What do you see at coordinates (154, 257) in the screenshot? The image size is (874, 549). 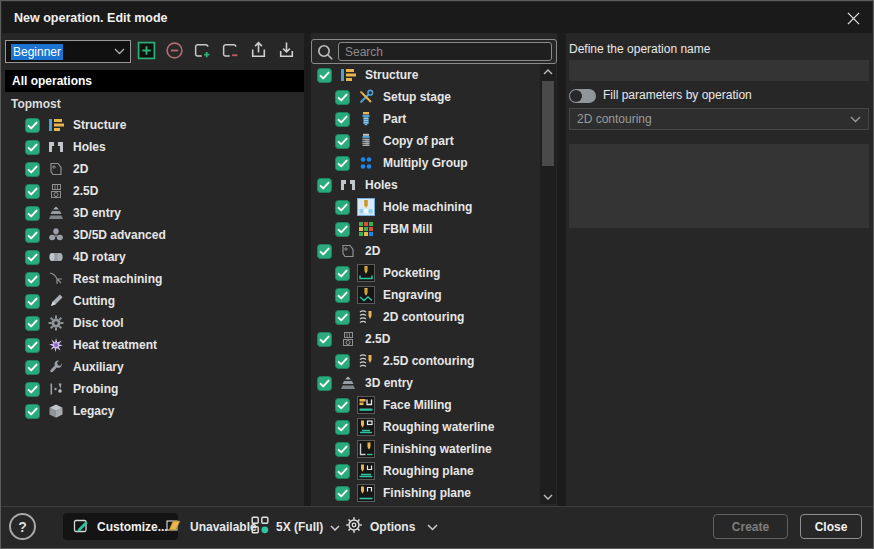 I see `category-item-4d-rotary: 4D rotary` at bounding box center [154, 257].